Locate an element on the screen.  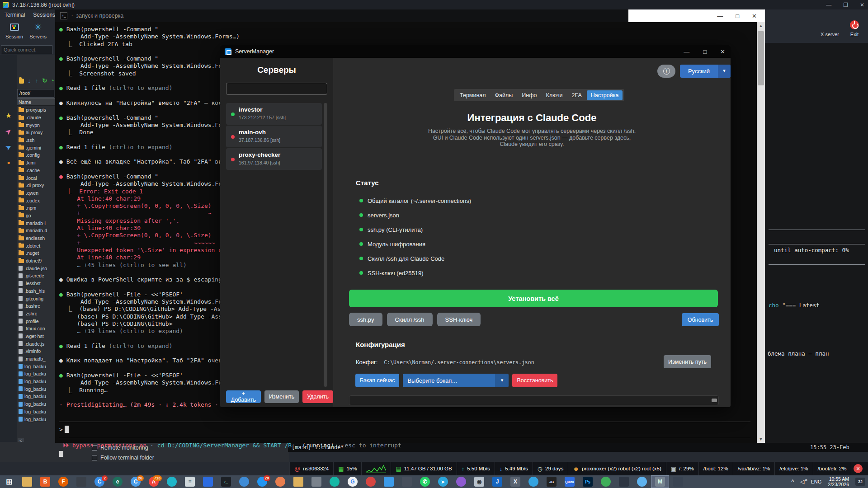
file-row: go is located at coordinates (36, 216).